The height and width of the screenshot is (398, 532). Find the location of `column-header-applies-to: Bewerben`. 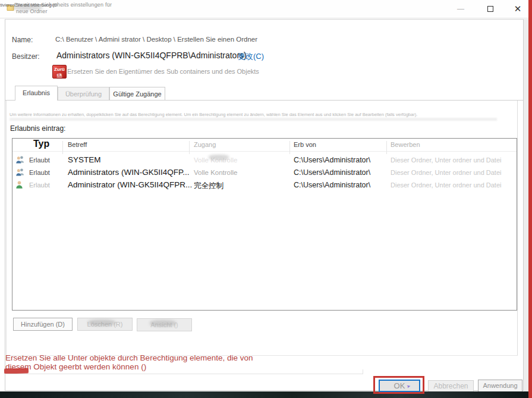

column-header-applies-to: Bewerben is located at coordinates (405, 145).